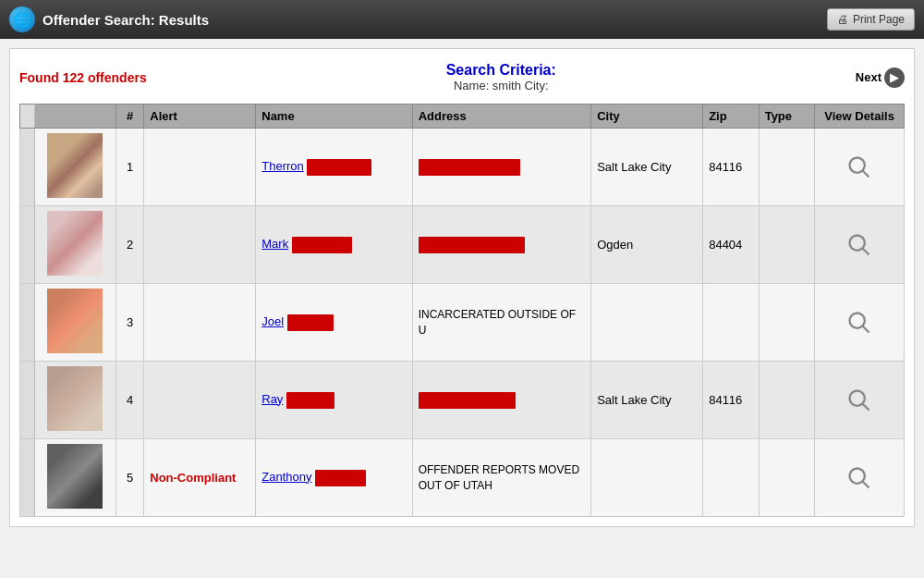 This screenshot has height=578, width=924. Describe the element at coordinates (192, 477) in the screenshot. I see `alert-status: Non-Compliant` at that location.